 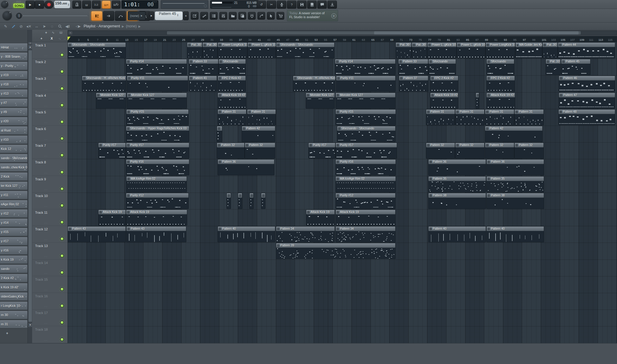 I want to click on pattern-clip: Purity #11, so click(x=366, y=84).